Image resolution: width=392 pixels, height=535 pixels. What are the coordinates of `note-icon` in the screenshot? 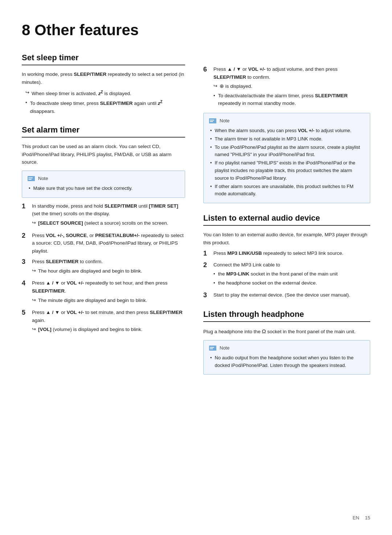 It's located at (31, 179).